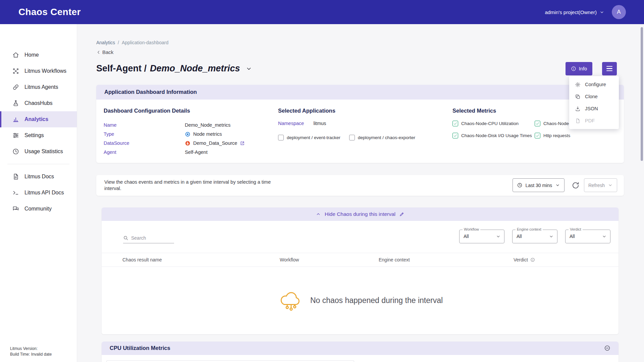 The height and width of the screenshot is (362, 644). Describe the element at coordinates (382, 137) in the screenshot. I see `application-checkbox-chaos-exporter: deployment / chaos-exporter` at that location.